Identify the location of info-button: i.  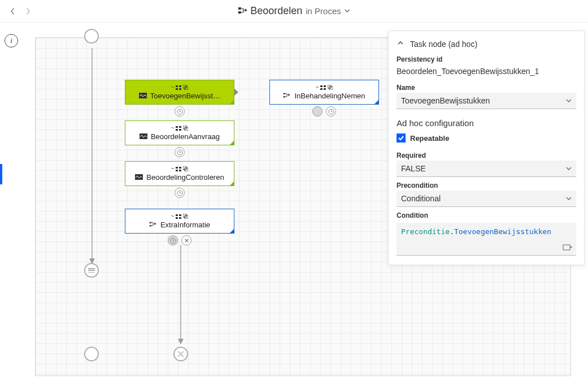
(11, 41).